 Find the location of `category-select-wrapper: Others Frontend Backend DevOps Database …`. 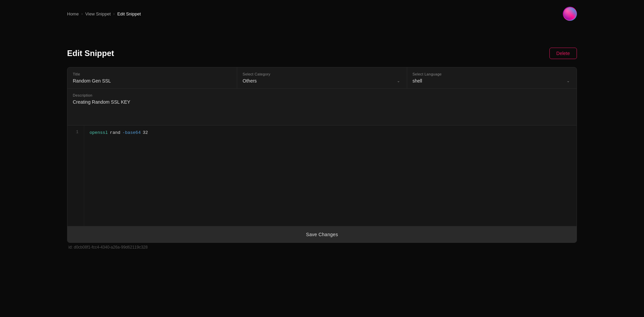

category-select-wrapper: Others Frontend Backend DevOps Database … is located at coordinates (322, 81).